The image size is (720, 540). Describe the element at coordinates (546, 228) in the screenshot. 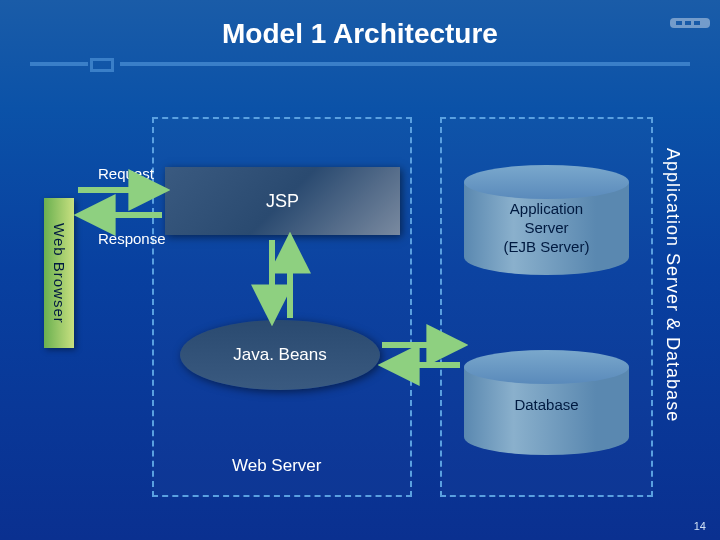

I see `app-server-line2: Server` at that location.